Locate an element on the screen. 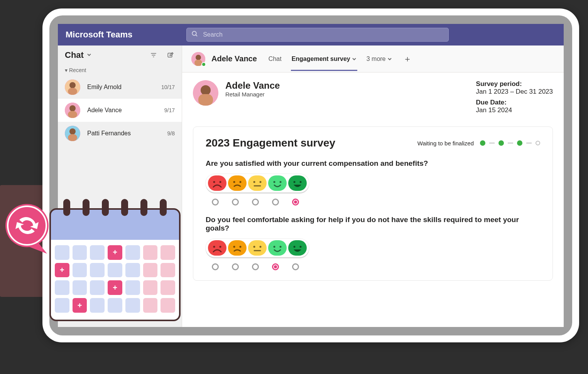 This screenshot has height=374, width=588. survey-question: Are you satisfied with your current comp… is located at coordinates (373, 182).